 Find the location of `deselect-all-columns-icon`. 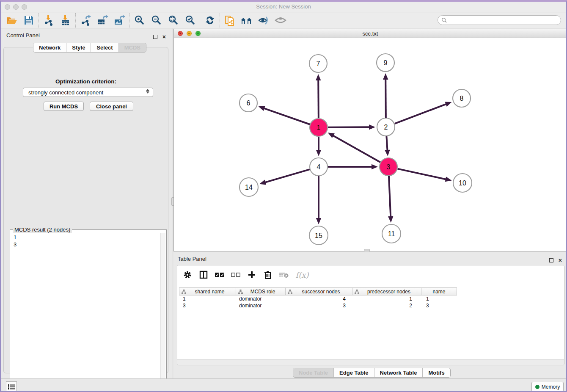

deselect-all-columns-icon is located at coordinates (236, 275).